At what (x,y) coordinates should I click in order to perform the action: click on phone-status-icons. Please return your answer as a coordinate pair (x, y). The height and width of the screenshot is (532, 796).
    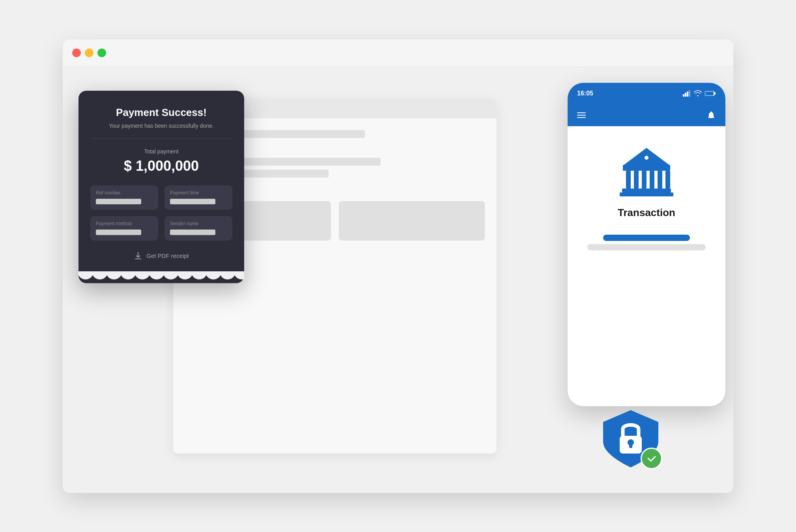
    Looking at the image, I should click on (699, 93).